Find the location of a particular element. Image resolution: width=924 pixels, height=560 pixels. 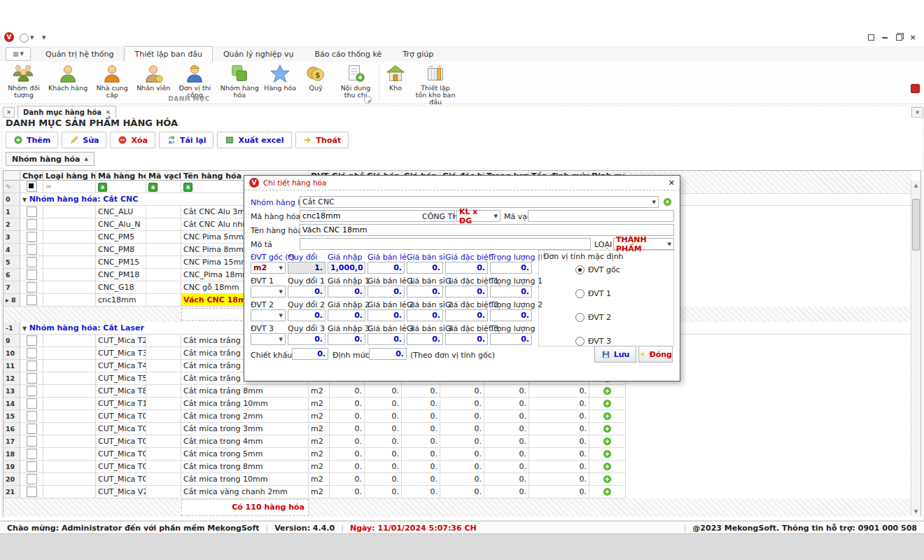

ribbon-tab-1: Thiết lập ban đầu is located at coordinates (168, 54).